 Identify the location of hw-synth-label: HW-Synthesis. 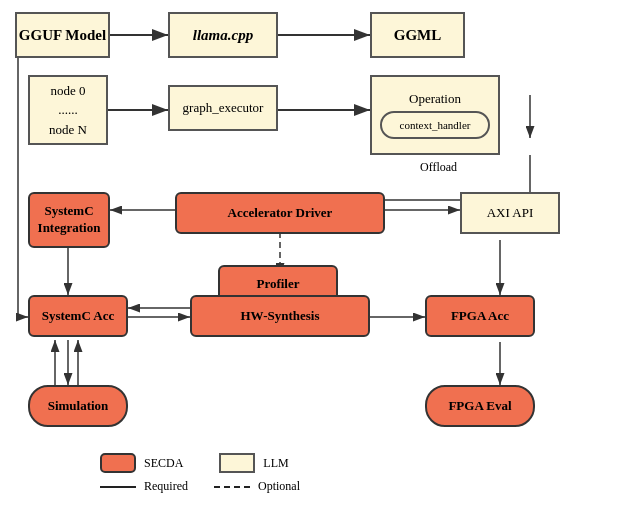
(280, 316).